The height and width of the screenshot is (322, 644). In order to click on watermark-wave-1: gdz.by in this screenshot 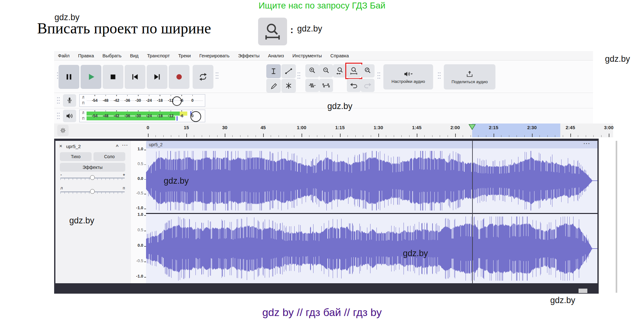, I will do `click(176, 181)`.